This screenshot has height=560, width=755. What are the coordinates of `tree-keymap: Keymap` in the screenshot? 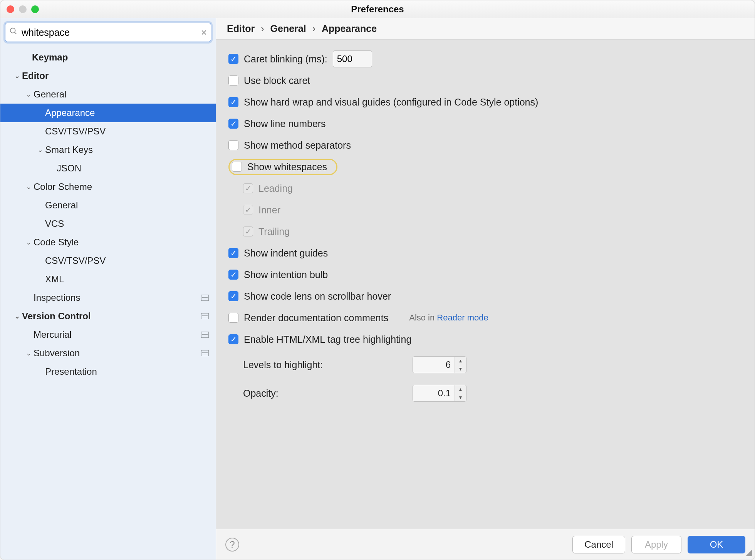 It's located at (108, 57).